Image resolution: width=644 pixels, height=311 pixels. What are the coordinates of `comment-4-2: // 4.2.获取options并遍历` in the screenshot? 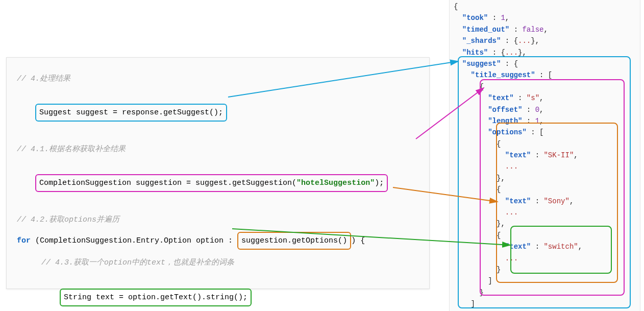 It's located at (218, 220).